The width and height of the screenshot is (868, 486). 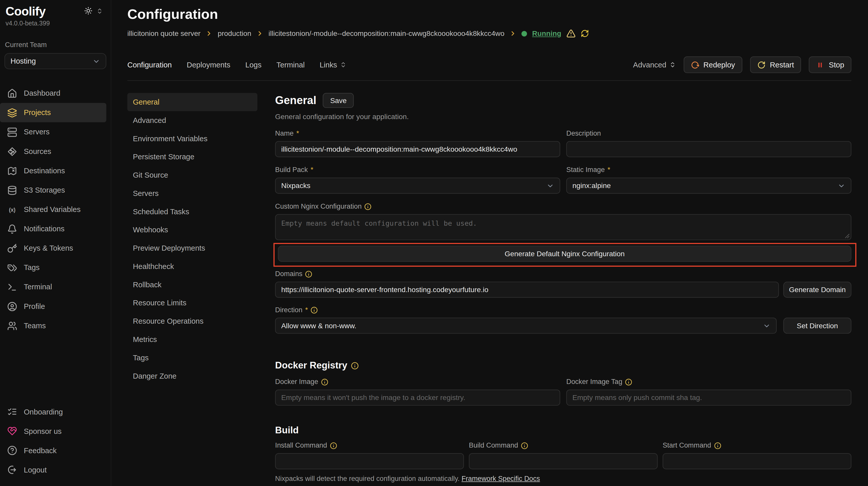 I want to click on advanced-menu: Advanced, so click(x=654, y=65).